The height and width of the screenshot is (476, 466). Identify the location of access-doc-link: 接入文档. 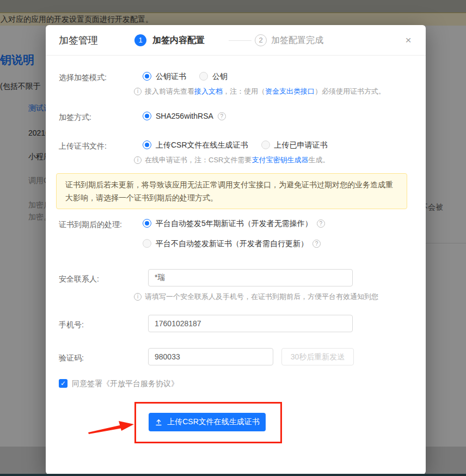
(209, 91).